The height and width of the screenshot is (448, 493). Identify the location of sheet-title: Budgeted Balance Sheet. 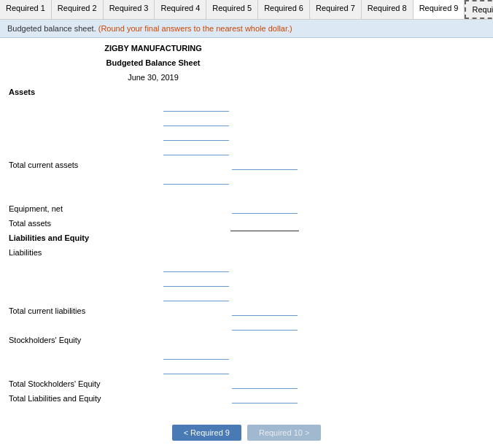
(153, 63).